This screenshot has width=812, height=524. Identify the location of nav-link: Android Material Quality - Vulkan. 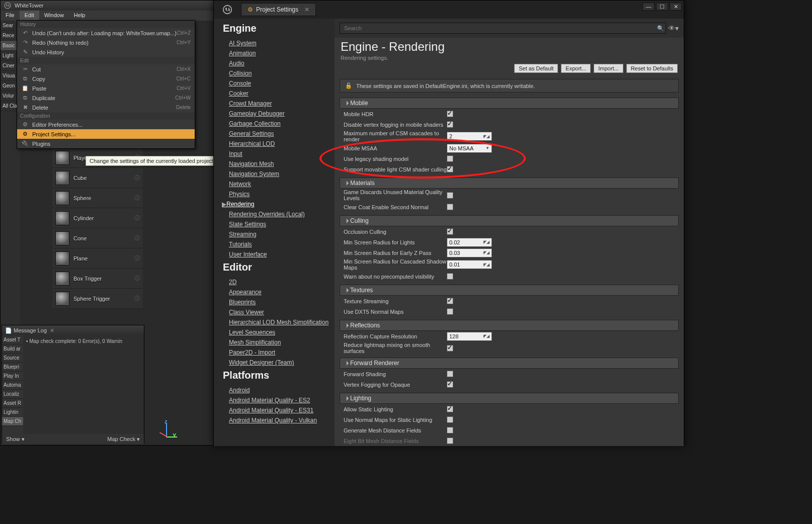
(274, 420).